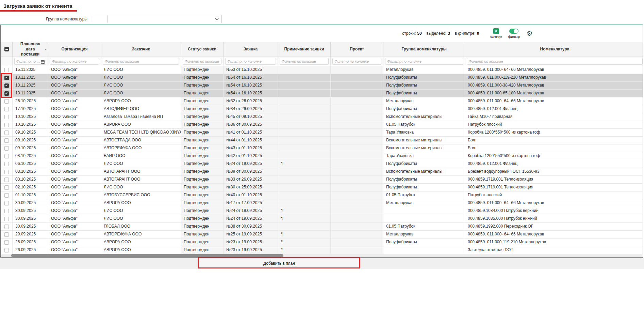 This screenshot has height=323, width=644. What do you see at coordinates (202, 49) in the screenshot?
I see `column-header-status: Статус заявки` at bounding box center [202, 49].